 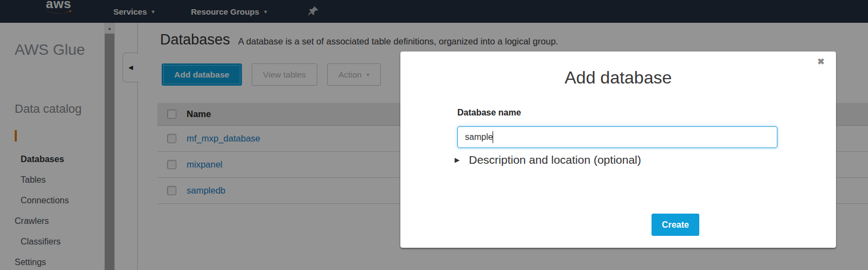 I want to click on disclosure-label: Description and location (optional), so click(x=555, y=160).